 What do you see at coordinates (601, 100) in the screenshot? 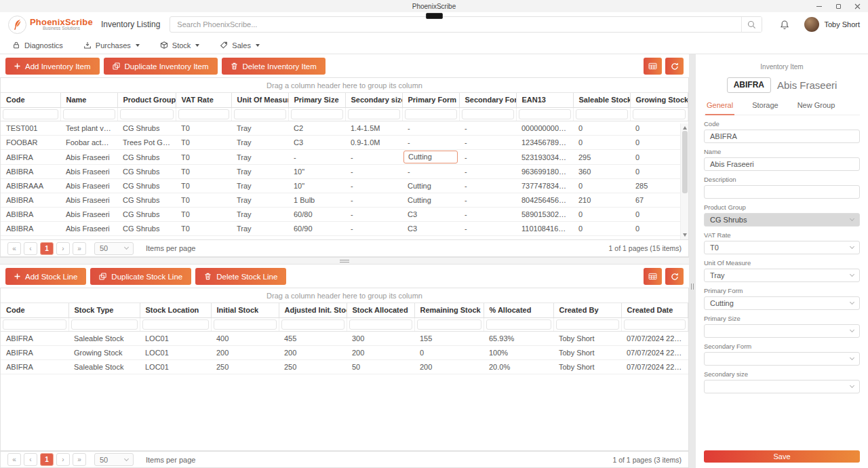
I see `column-header-saleable-stock: Saleable Stock` at bounding box center [601, 100].